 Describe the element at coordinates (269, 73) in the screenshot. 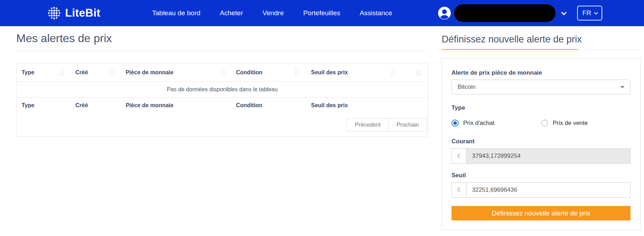

I see `column-header-condition: Condition` at that location.